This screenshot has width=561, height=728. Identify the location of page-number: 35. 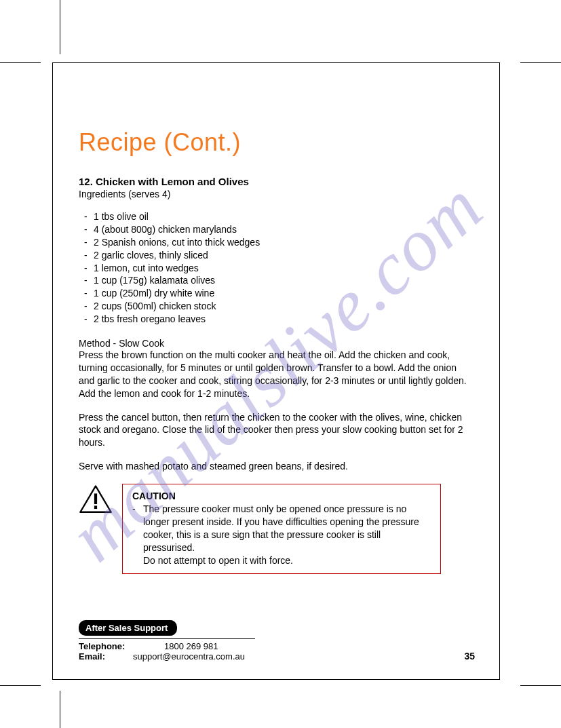
(469, 656).